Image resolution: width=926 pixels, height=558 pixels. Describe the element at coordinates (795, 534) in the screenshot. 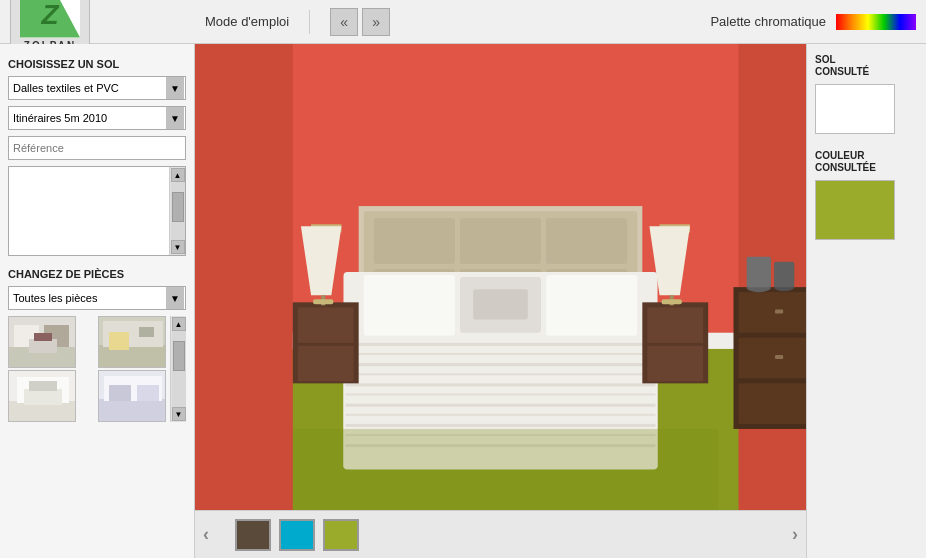

I see `swatch-nav-right-icon: ›` at that location.